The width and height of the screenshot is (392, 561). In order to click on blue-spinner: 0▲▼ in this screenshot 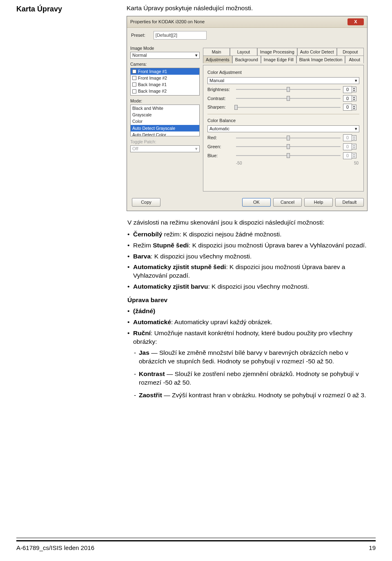, I will do `click(351, 156)`.